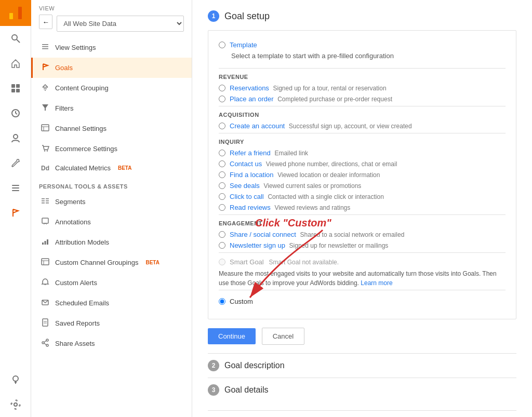  What do you see at coordinates (350, 126) in the screenshot?
I see `create-account-desc: Successful sign up, account, or view cre…` at bounding box center [350, 126].